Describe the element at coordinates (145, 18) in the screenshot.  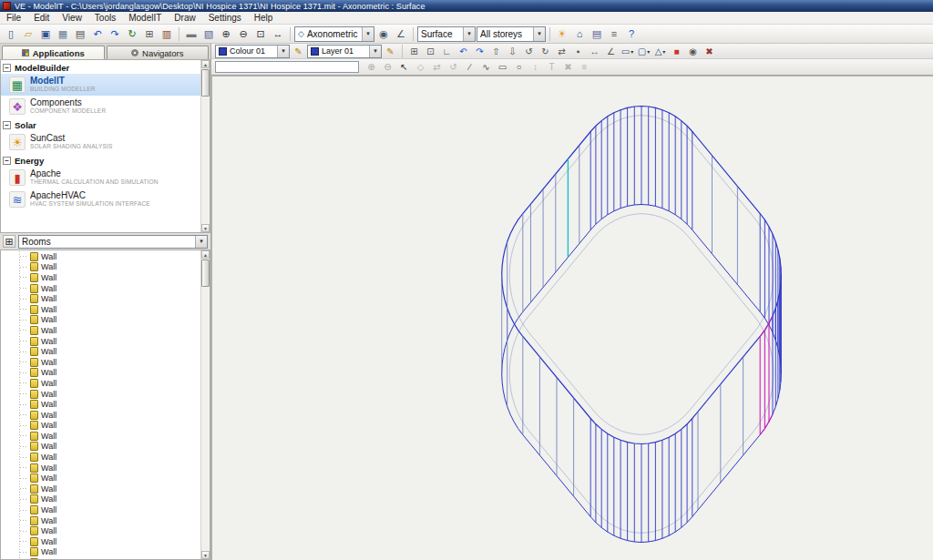
I see `menu-modelit: ModelIT` at that location.